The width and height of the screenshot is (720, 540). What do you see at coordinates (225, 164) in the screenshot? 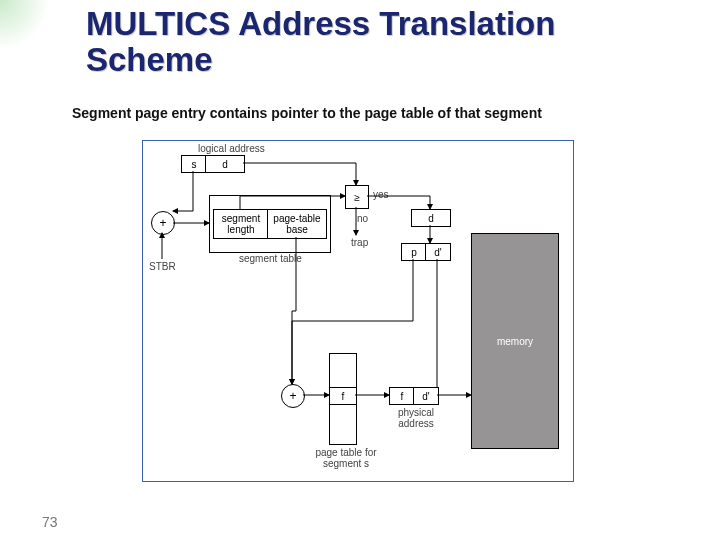
I see `field-d: d` at bounding box center [225, 164].